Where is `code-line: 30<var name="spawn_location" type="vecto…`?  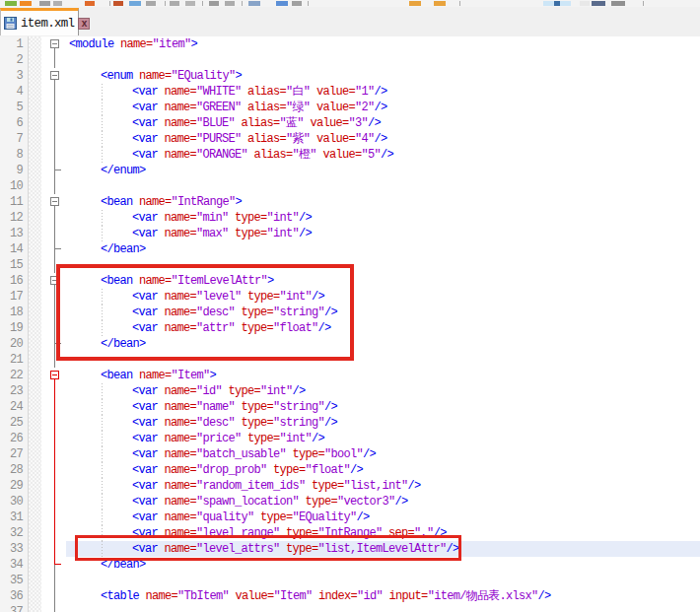 code-line: 30<var name="spawn_location" type="vecto… is located at coordinates (350, 502).